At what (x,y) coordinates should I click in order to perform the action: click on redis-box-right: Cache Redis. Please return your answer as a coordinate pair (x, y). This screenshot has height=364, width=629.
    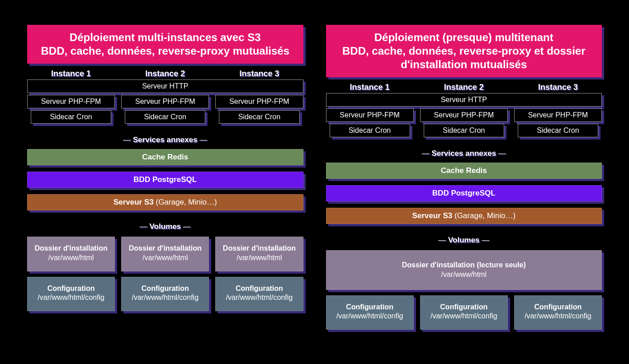
    Looking at the image, I should click on (464, 171).